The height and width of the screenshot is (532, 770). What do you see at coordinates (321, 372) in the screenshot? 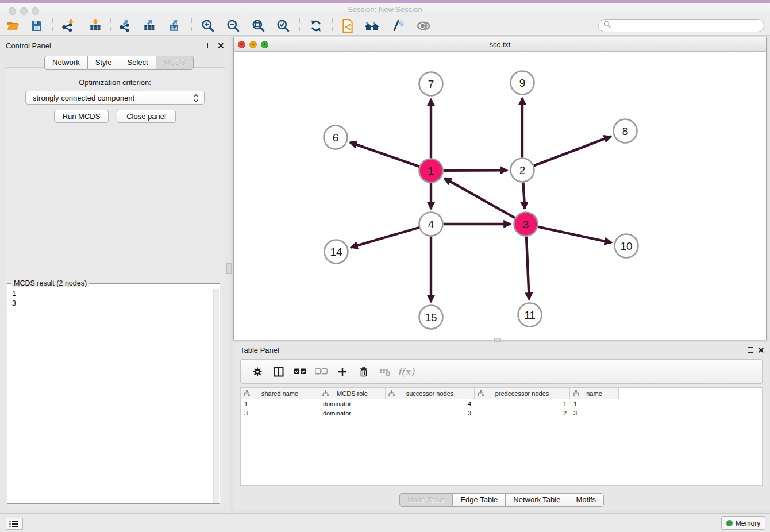
I see `deselect-all-icon` at bounding box center [321, 372].